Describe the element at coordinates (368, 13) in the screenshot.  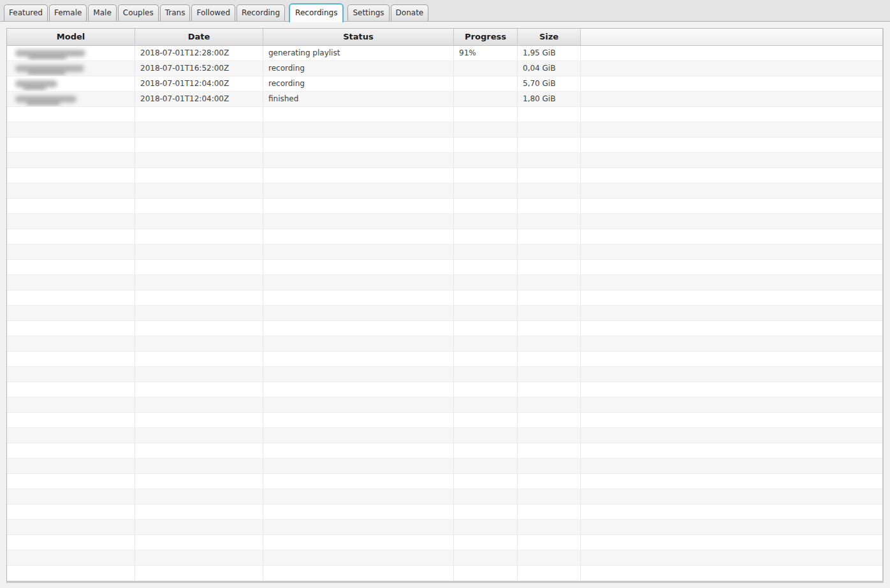
I see `tab-settings: Settings` at that location.